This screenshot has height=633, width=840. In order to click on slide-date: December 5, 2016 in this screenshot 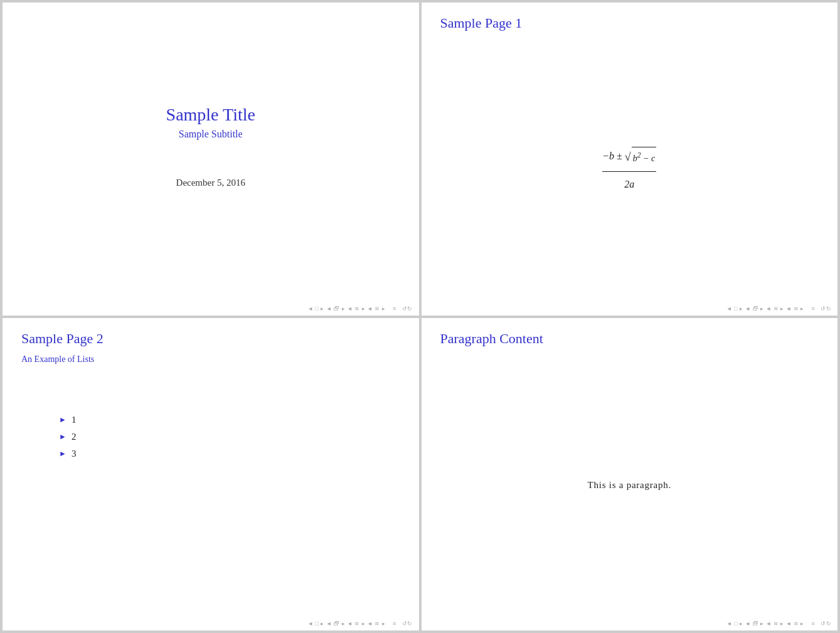, I will do `click(211, 183)`.